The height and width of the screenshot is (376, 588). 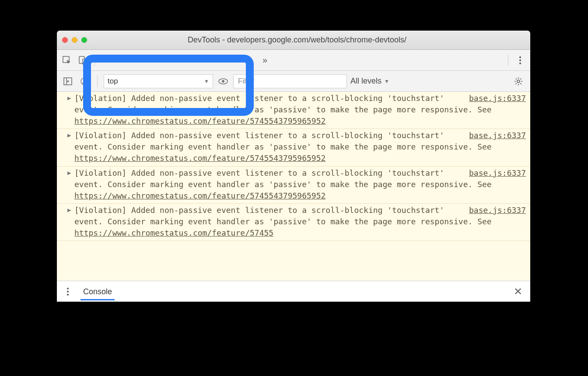 I want to click on device-toolbar-icon, so click(x=83, y=60).